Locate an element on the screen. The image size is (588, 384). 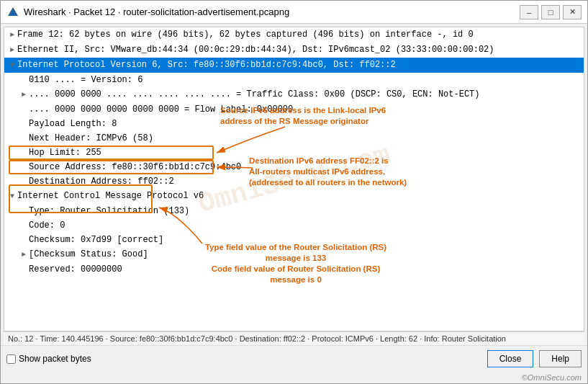
row-text: Source Address: fe80::30f6:bb1d:c7c9:4bc… is located at coordinates (135, 167).